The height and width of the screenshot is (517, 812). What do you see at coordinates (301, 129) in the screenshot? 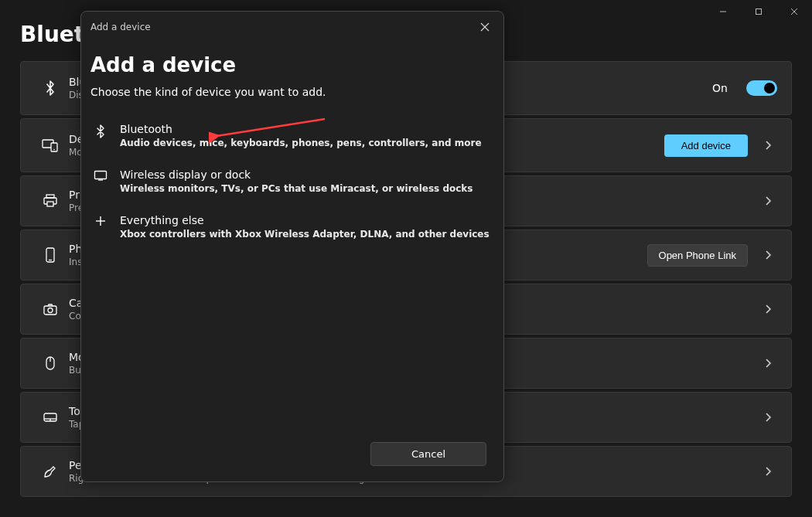
I see `option-title: Bluetooth` at bounding box center [301, 129].